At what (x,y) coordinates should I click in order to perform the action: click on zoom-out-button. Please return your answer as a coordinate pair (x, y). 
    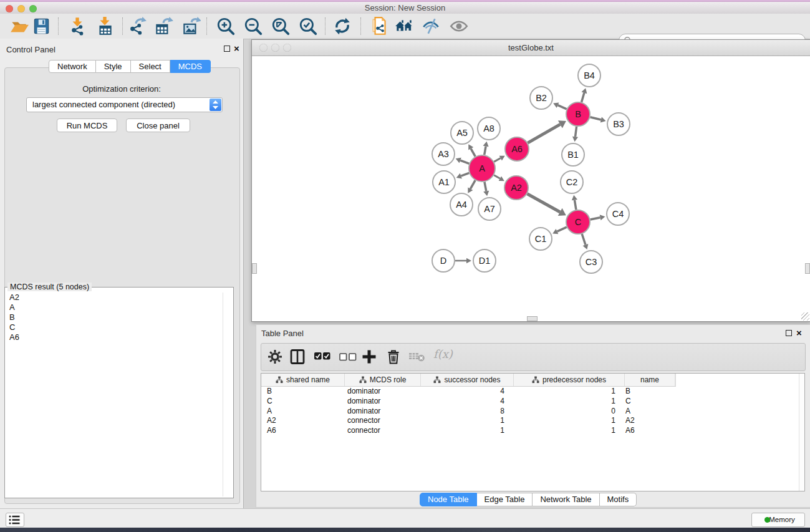
    Looking at the image, I should click on (253, 26).